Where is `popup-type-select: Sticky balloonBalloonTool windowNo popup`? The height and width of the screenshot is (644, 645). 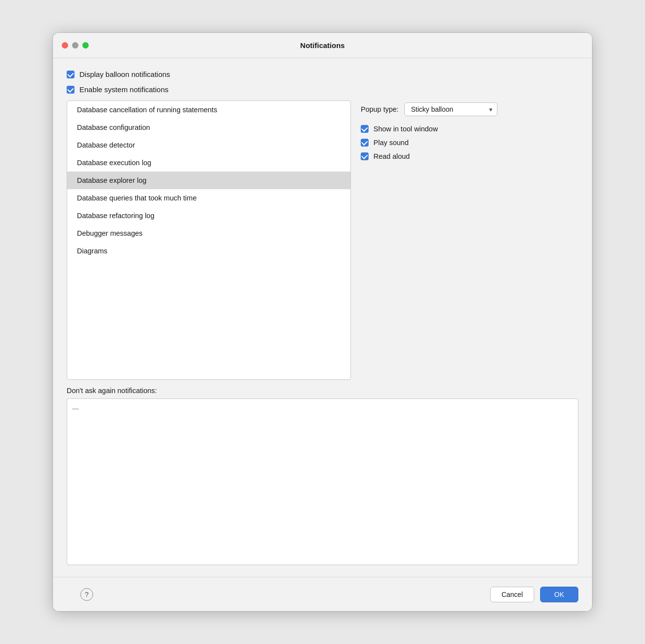 popup-type-select: Sticky balloonBalloonTool windowNo popup is located at coordinates (451, 109).